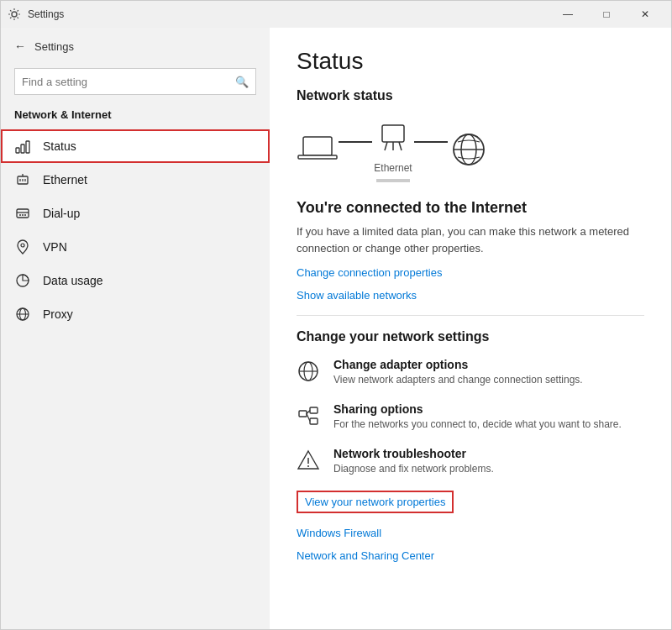 The width and height of the screenshot is (672, 630). What do you see at coordinates (23, 180) in the screenshot?
I see `ethernet-icon` at bounding box center [23, 180].